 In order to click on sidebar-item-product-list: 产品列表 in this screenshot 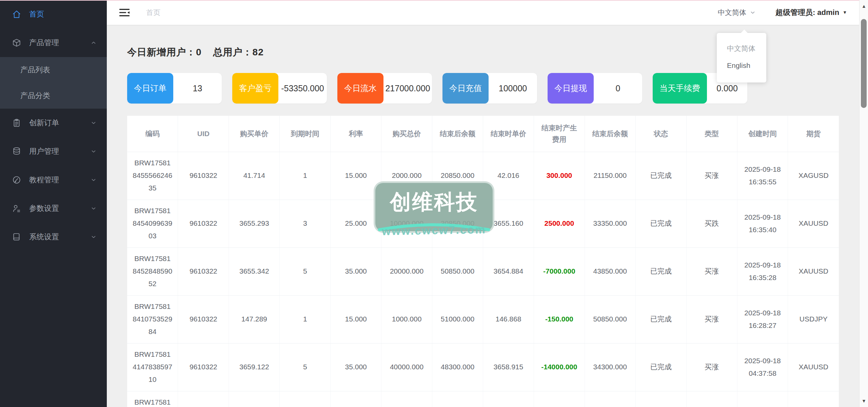, I will do `click(54, 70)`.